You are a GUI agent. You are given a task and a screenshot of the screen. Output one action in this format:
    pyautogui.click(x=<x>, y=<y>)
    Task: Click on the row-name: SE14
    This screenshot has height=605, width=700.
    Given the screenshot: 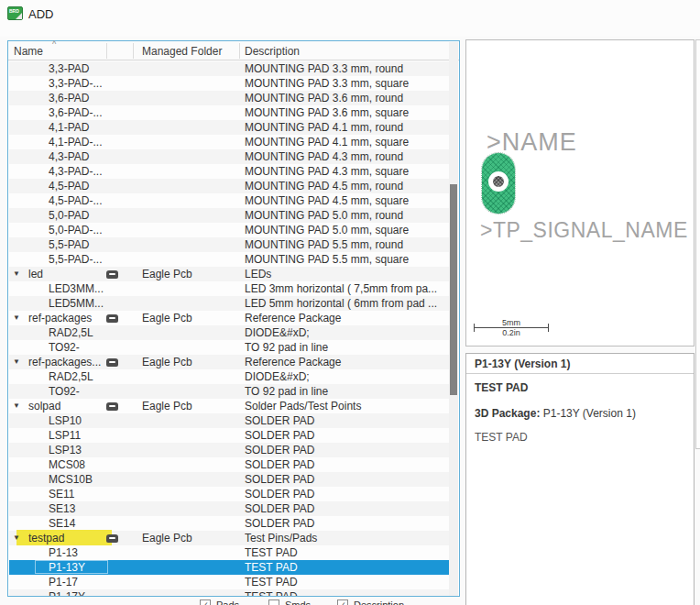 What is the action you would take?
    pyautogui.click(x=62, y=523)
    